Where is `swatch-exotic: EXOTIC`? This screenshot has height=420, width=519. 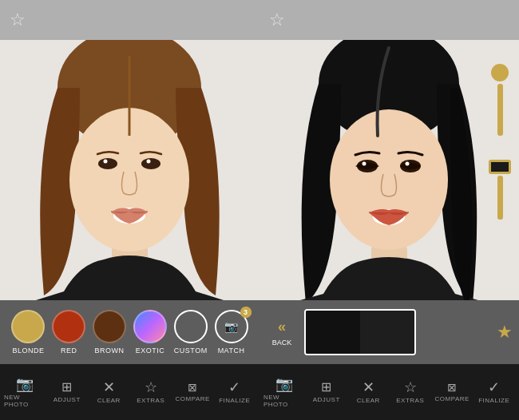 swatch-exotic: EXOTIC is located at coordinates (150, 332).